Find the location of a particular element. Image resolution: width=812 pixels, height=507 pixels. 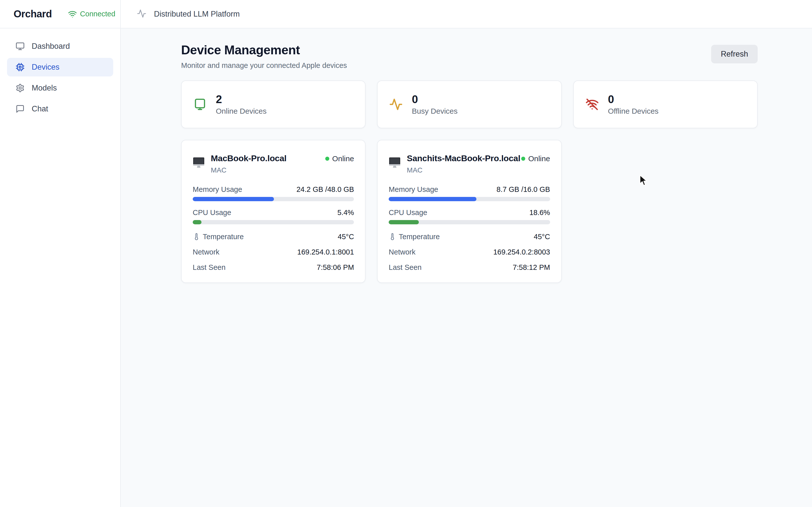

gear-icon is located at coordinates (20, 88).